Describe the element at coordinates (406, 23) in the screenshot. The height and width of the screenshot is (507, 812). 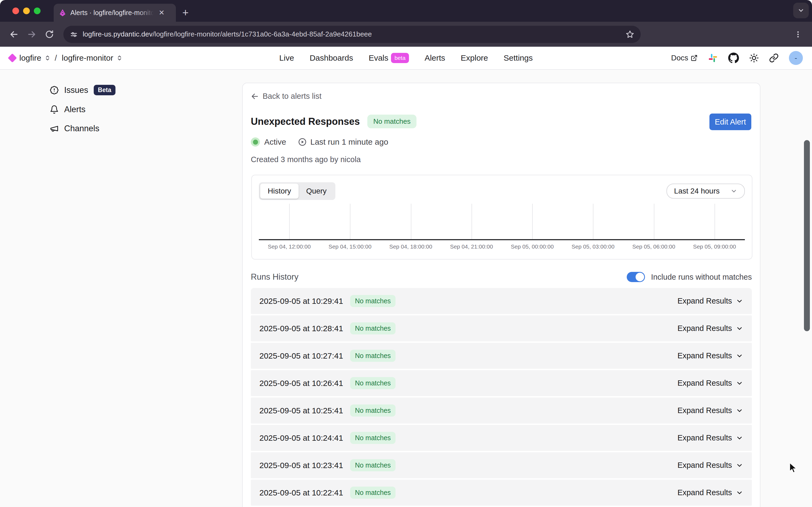
I see `browser-chrome: Alerts · logfire/logfire-monitor ✕ + log…` at that location.